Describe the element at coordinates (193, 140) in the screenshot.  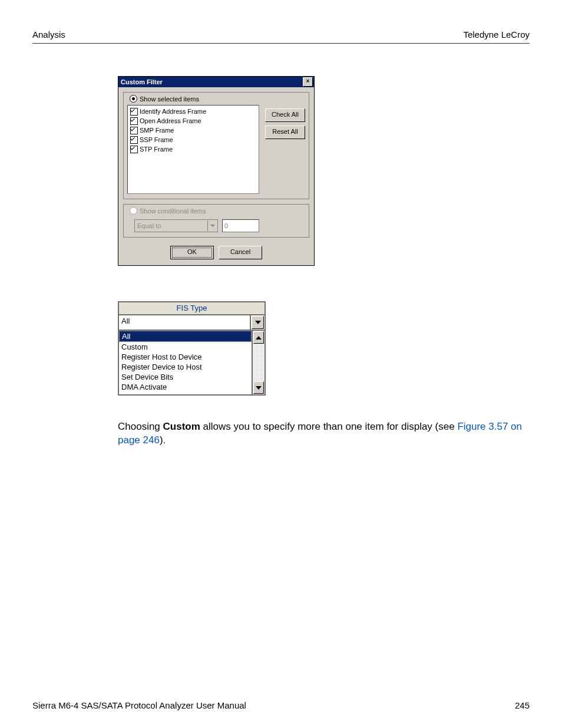
I see `list-item: SSP Frame` at that location.